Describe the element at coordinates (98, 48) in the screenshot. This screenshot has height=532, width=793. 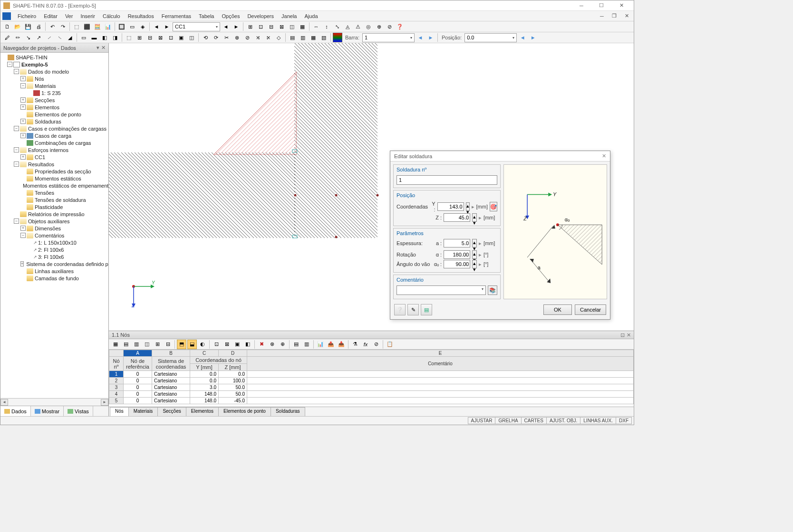
I see `panel-float-icon: ▾` at that location.